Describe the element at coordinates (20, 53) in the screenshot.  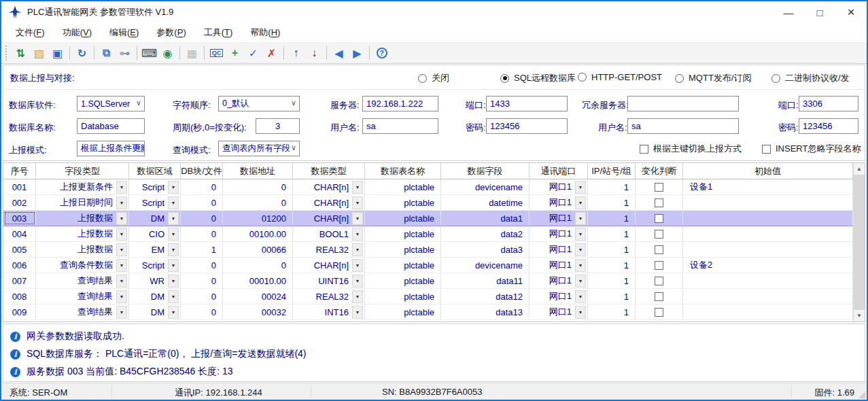
I see `read-params-icon: ⇅` at that location.